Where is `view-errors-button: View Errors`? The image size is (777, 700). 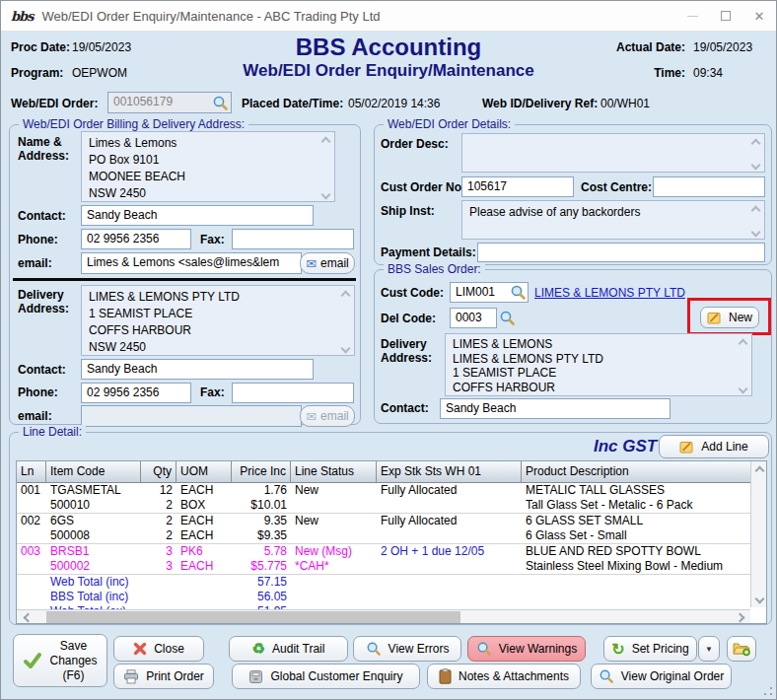 view-errors-button: View Errors is located at coordinates (407, 649).